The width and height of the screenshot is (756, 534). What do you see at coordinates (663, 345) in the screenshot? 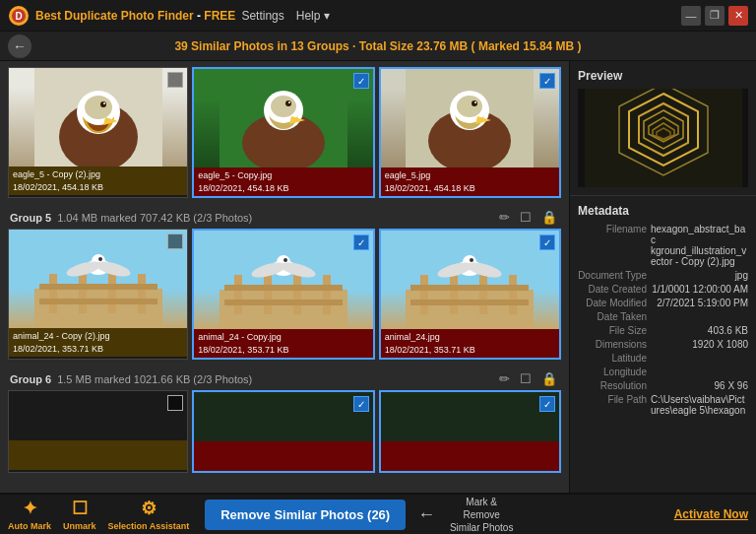
I see `metadata-section: Metadata Filename hexagon_abstract_bac k…` at bounding box center [663, 345].